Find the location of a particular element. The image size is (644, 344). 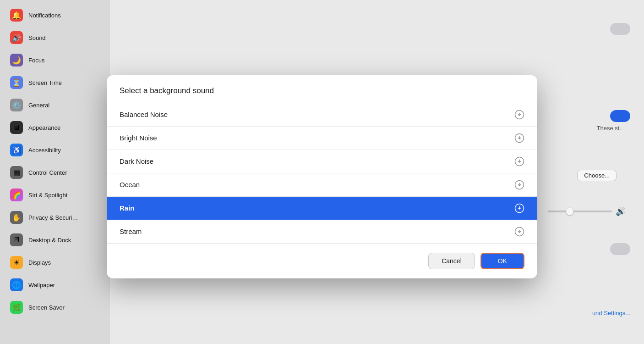

sound-item-dark-noise: Dark Noise is located at coordinates (322, 161).